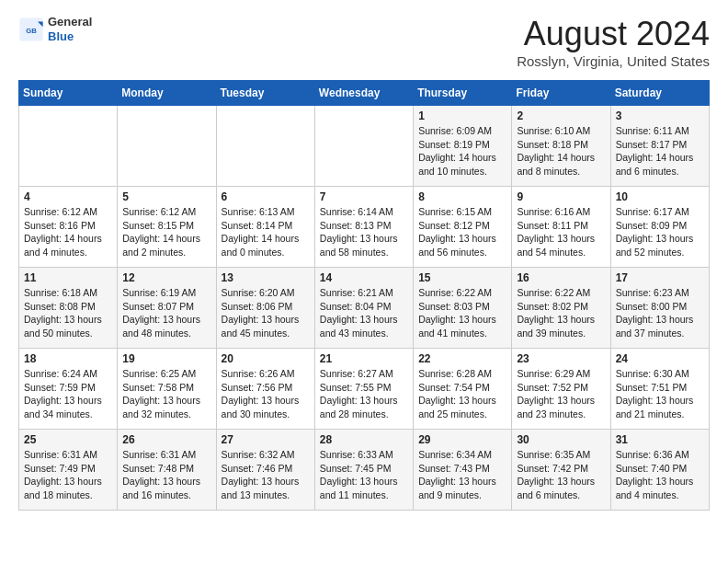  I want to click on cell-content: and 34 minutes., so click(68, 414).